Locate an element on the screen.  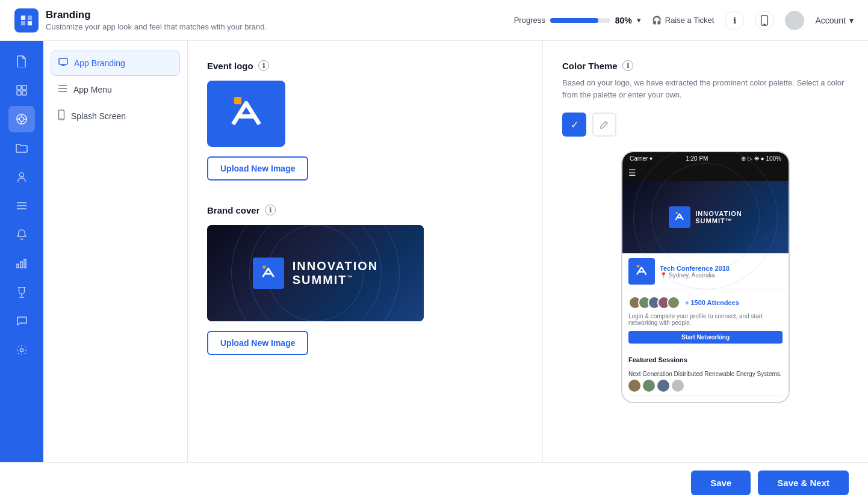
color-theme-title: Color Theme ℹ is located at coordinates (705, 66).